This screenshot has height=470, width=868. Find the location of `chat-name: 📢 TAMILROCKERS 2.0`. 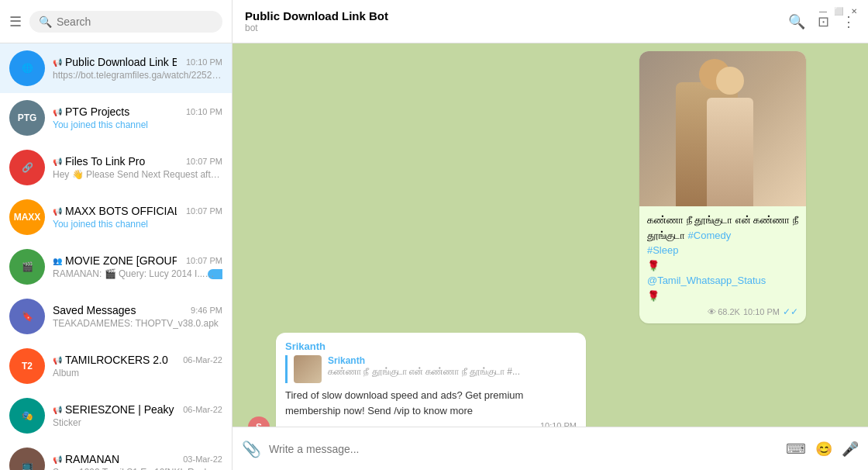

chat-name: 📢 TAMILROCKERS 2.0 is located at coordinates (110, 360).